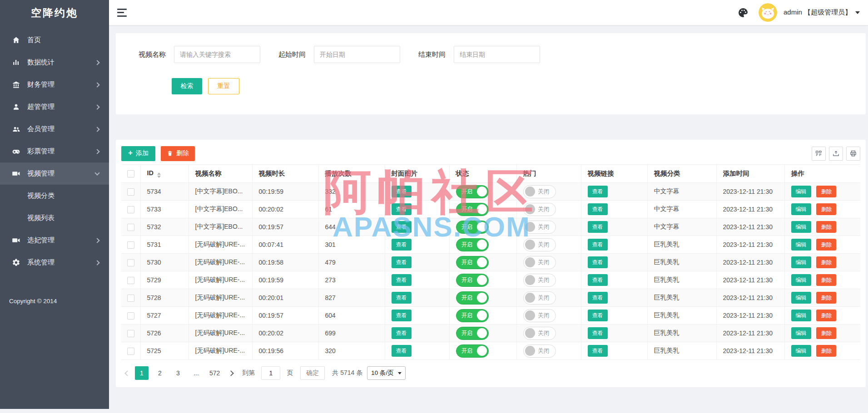 The image size is (868, 413). Describe the element at coordinates (142, 373) in the screenshot. I see `page-number: 1` at that location.